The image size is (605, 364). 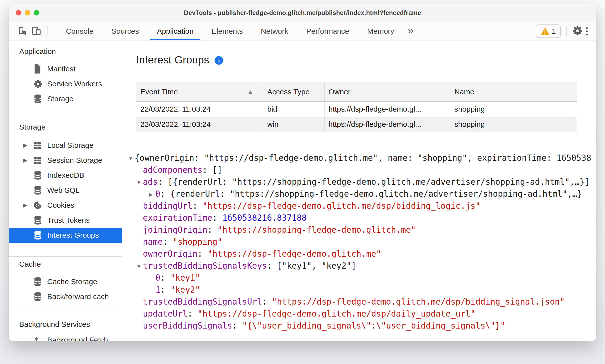 I want to click on more-options-button, so click(x=587, y=31).